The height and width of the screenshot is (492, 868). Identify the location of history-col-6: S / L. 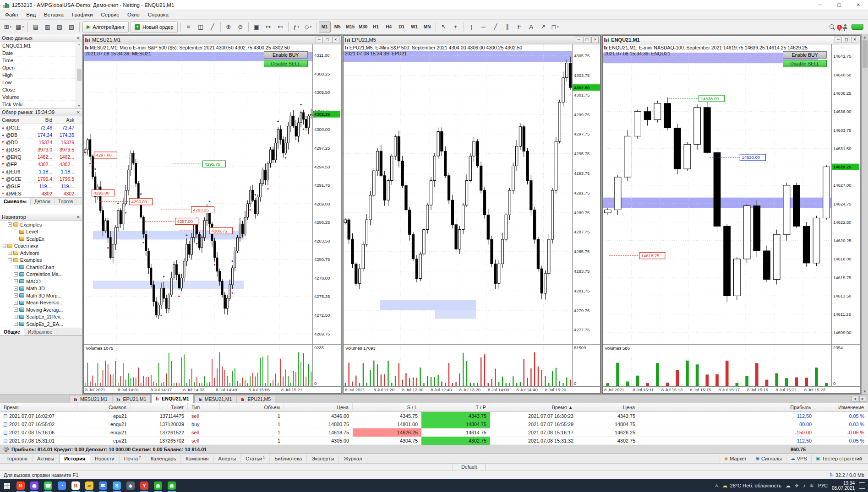
(387, 407).